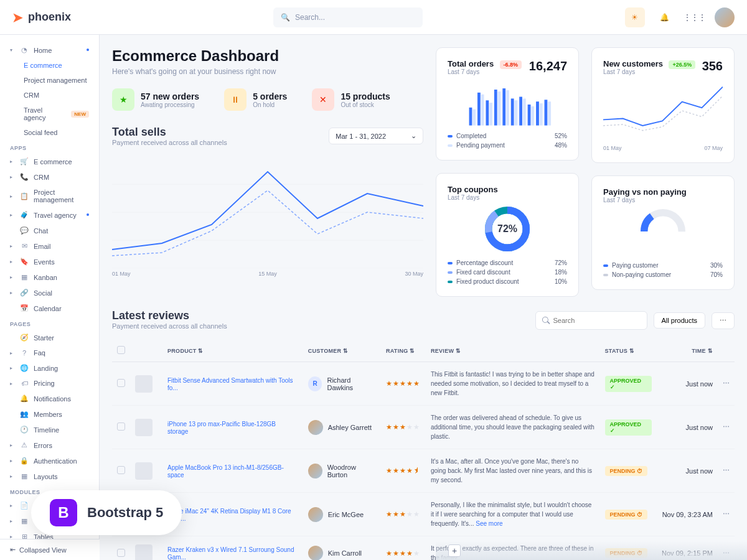  Describe the element at coordinates (50, 429) in the screenshot. I see `page-timeline: ▸🕐Timeline` at that location.